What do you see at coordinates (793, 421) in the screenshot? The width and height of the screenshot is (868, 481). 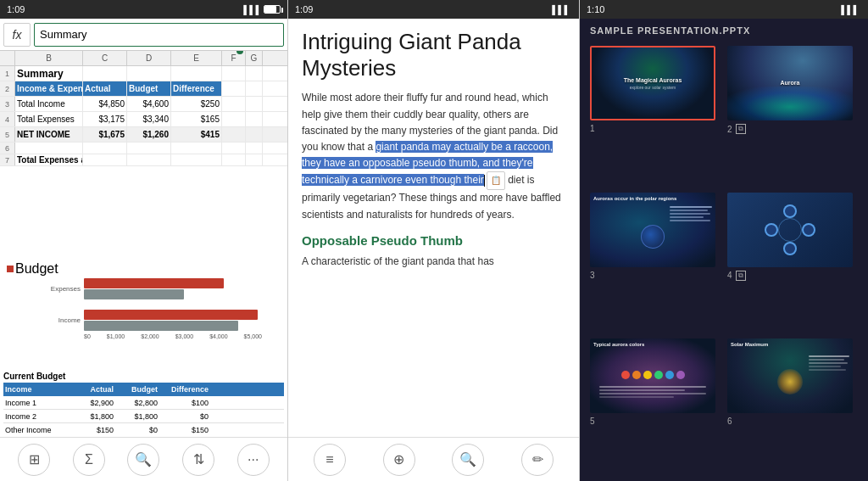 I see `slide-6-num: 6` at bounding box center [793, 421].